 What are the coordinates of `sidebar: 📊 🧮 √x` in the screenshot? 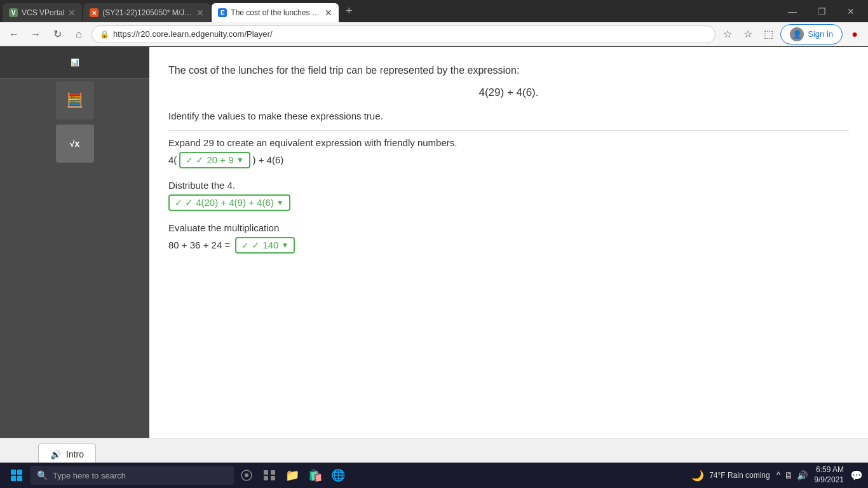 It's located at (75, 243).